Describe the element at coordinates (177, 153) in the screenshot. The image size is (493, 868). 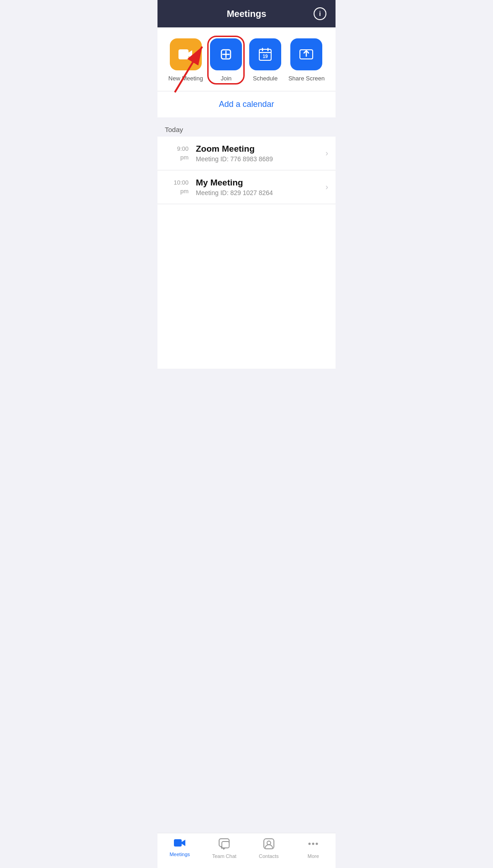
I see `meeting-time-1: 9:00pm` at that location.